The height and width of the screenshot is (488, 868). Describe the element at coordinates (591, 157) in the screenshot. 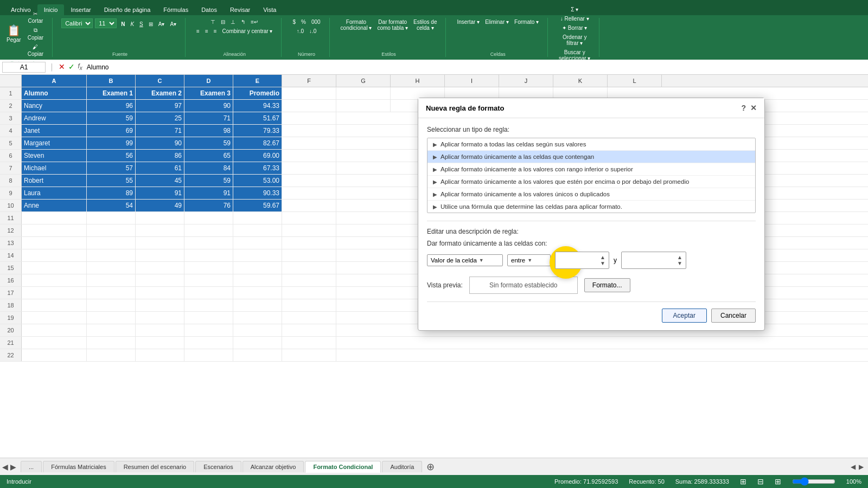

I see `rule-item-1: ▶ Aplicar formato únicamente a las celda…` at that location.